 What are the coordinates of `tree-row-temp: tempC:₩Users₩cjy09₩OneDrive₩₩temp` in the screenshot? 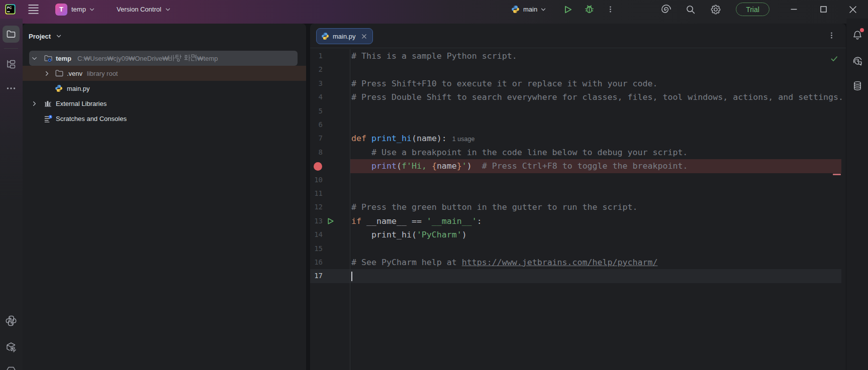 It's located at (164, 58).